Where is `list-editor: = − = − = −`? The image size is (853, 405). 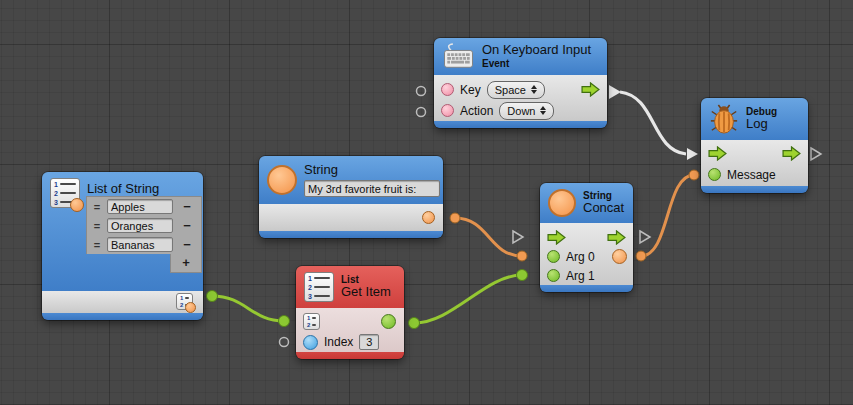 list-editor: = − = − = − is located at coordinates (144, 234).